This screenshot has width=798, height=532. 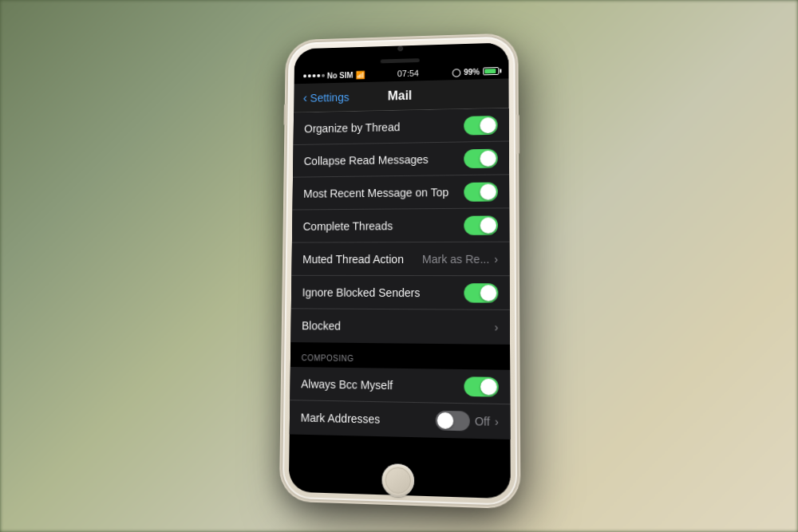 I want to click on composing-section-header: COMPOSING, so click(x=401, y=356).